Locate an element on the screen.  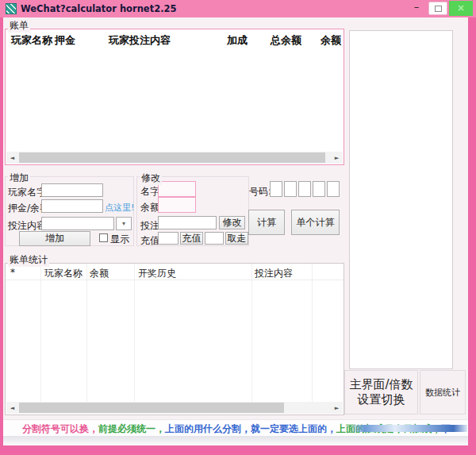
close-button: × is located at coordinates (461, 8).